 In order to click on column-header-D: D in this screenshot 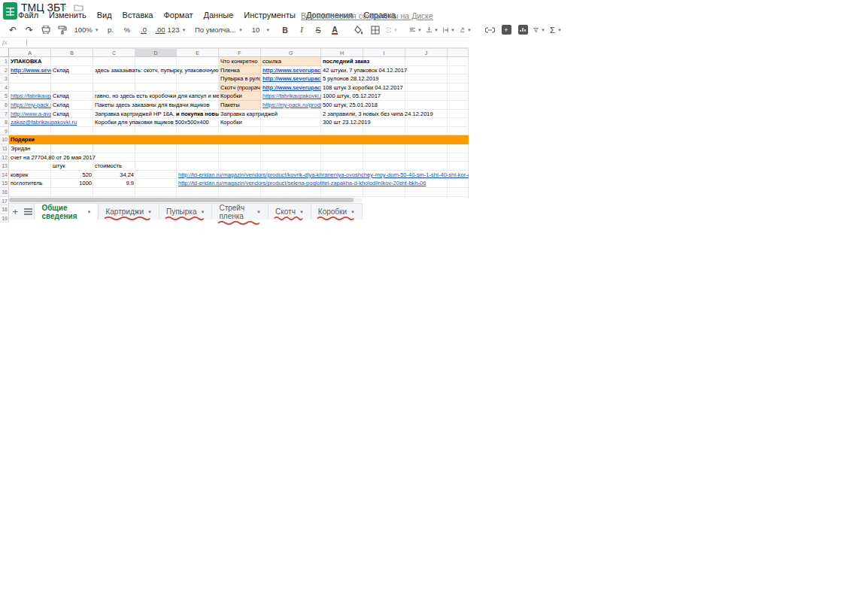, I will do `click(156, 53)`.